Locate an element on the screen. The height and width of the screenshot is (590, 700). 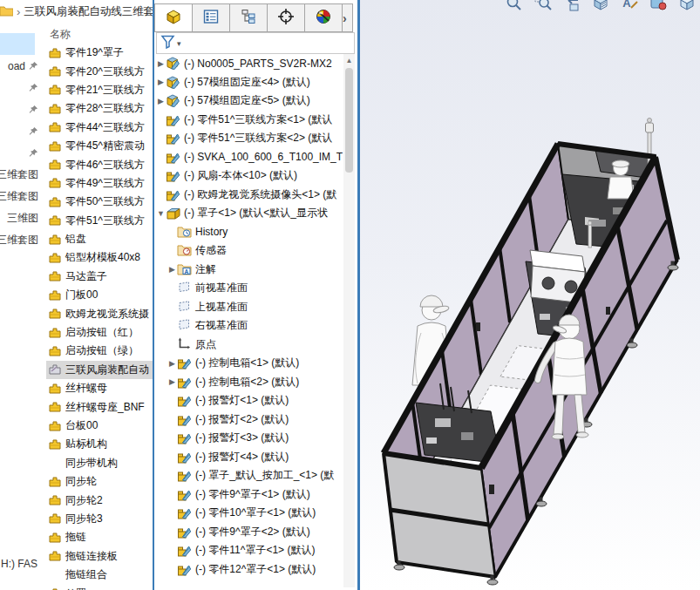
file-list-item: 启动按钮（红） is located at coordinates (99, 333).